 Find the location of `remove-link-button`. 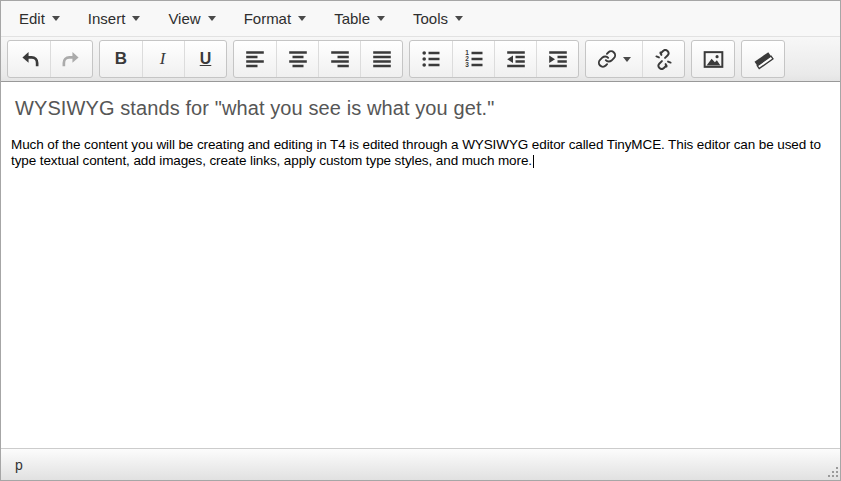

remove-link-button is located at coordinates (663, 59).